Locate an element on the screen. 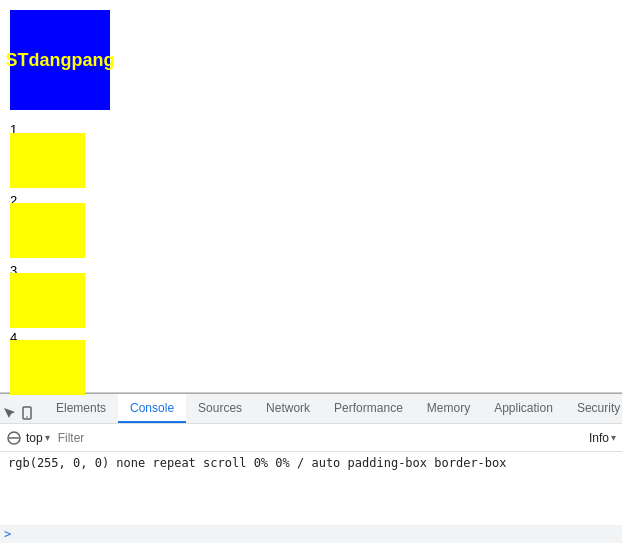 This screenshot has height=543, width=622. tab-memory: Memory is located at coordinates (448, 408).